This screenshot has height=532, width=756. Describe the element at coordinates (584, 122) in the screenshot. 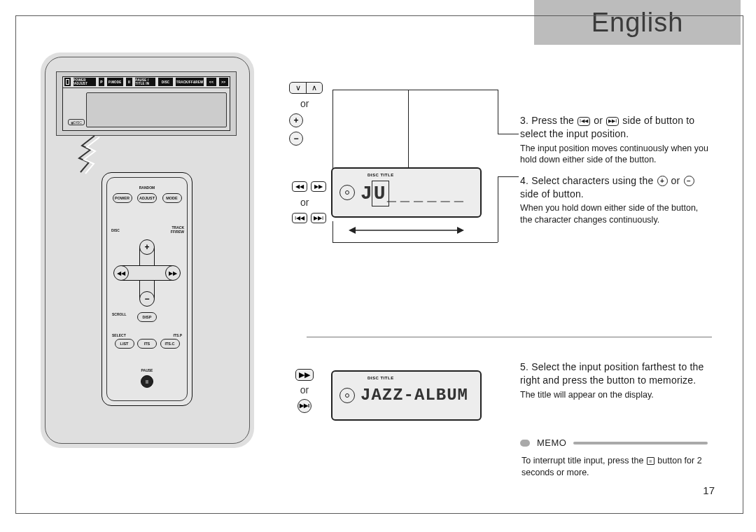

I see `rew-inline-icon: I◀◀` at that location.